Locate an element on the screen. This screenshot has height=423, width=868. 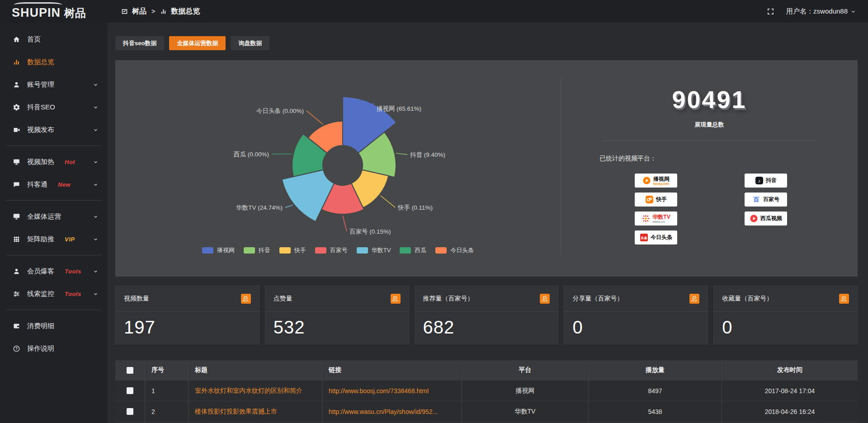
sidebar-menu: 首页数据总览账号管理抖音SEO视频发布视频加热Hot抖客通New全媒体运营矩阵助… is located at coordinates (54, 223).